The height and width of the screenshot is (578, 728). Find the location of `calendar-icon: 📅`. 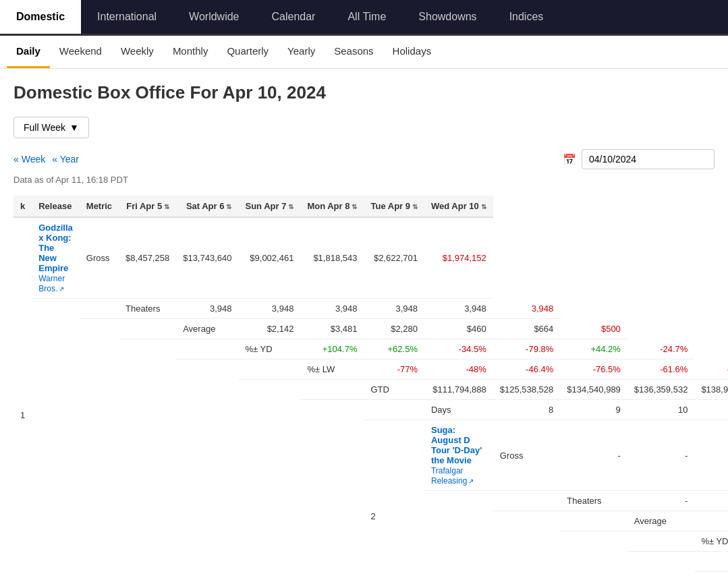

calendar-icon: 📅 is located at coordinates (569, 159).